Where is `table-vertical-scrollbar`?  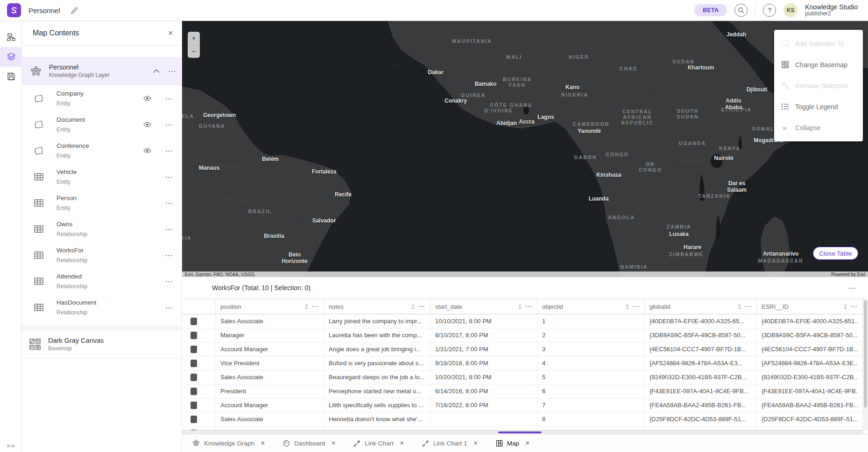 table-vertical-scrollbar is located at coordinates (866, 364).